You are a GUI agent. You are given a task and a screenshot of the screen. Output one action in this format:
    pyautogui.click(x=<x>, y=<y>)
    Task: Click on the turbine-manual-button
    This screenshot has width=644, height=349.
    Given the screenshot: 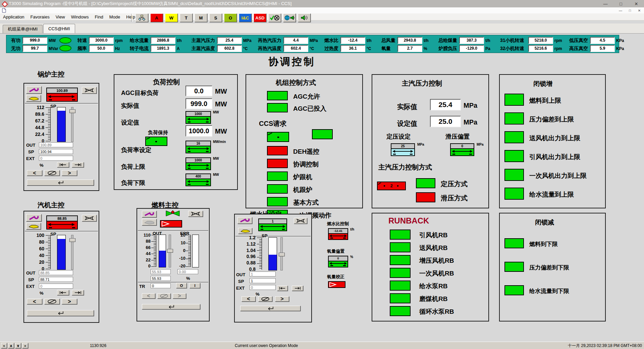 What is the action you would take?
    pyautogui.click(x=34, y=226)
    